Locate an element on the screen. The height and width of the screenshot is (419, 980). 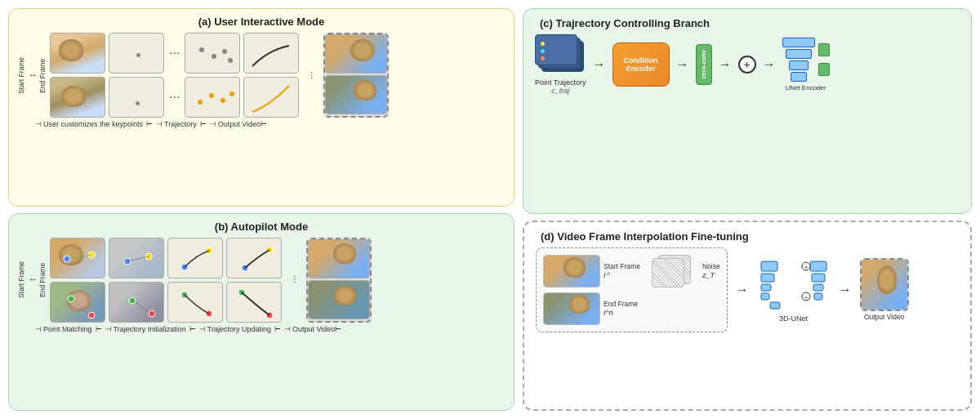
green-blocks-enc is located at coordinates (824, 60).